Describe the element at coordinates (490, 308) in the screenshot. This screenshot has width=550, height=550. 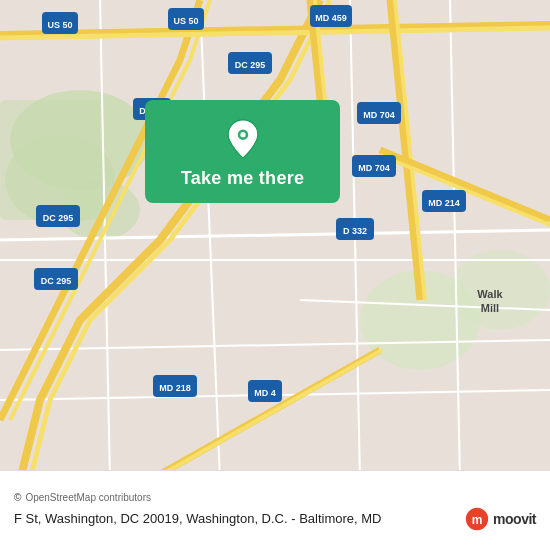
I see `svg-text: Mill` at that location.